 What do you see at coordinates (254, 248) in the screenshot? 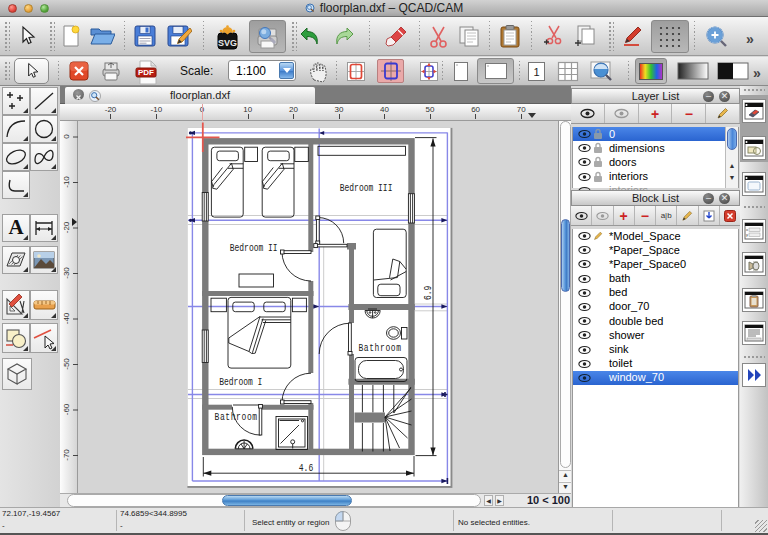
I see `svg-text: Bedroom II` at bounding box center [254, 248].